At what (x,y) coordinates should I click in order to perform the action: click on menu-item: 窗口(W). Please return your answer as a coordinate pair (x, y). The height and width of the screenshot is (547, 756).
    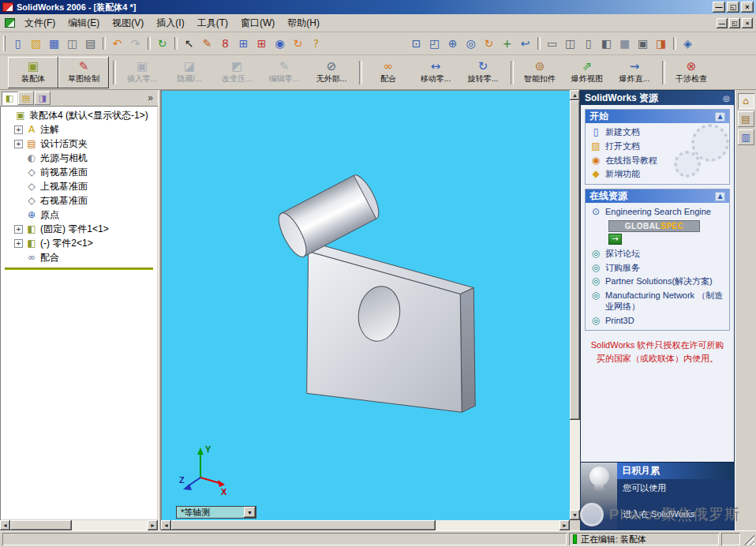
    Looking at the image, I should click on (257, 23).